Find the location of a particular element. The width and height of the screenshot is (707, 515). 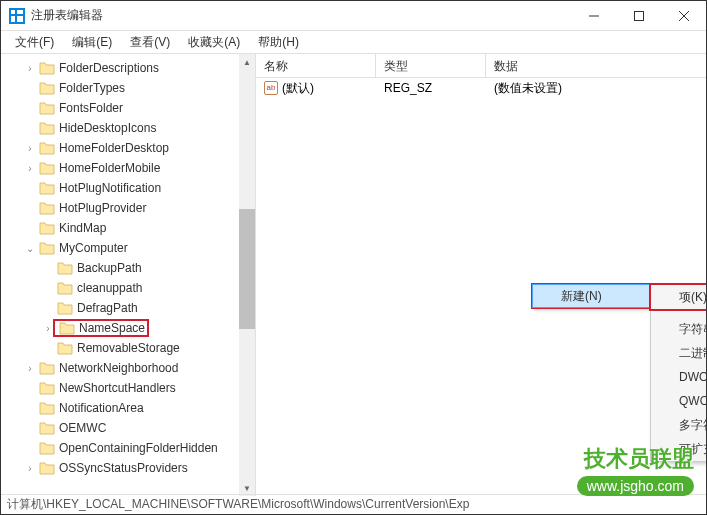

collapse-icon: ⌄ is located at coordinates (30, 248).